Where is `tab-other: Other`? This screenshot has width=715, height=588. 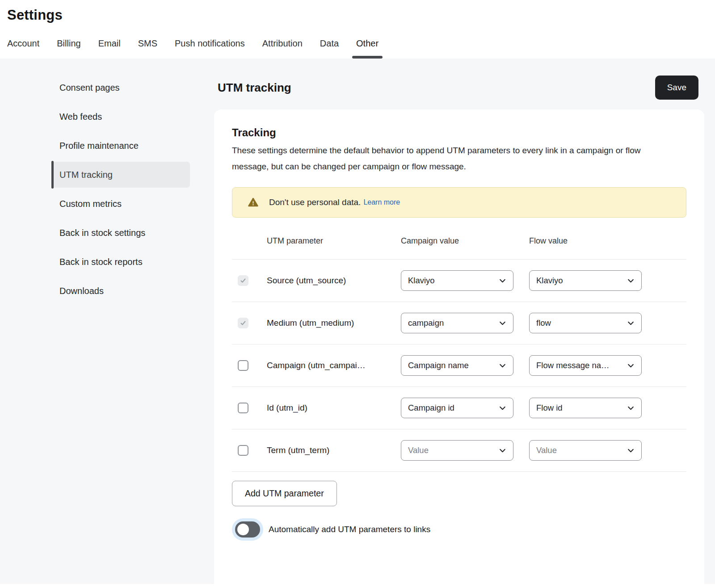 tab-other: Other is located at coordinates (367, 48).